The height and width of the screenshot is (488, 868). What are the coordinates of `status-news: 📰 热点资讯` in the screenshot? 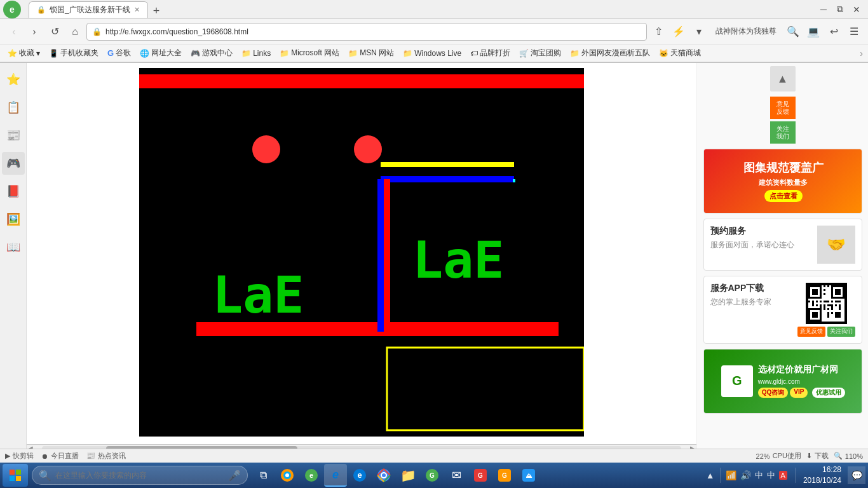 It's located at (106, 456).